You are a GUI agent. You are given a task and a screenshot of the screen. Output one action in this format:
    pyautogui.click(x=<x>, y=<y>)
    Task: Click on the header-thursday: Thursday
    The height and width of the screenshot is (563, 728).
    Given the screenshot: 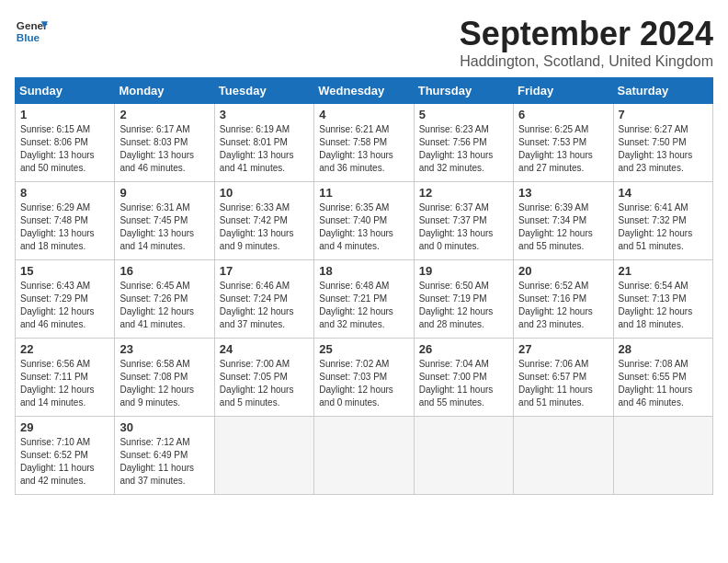 What is the action you would take?
    pyautogui.click(x=463, y=91)
    